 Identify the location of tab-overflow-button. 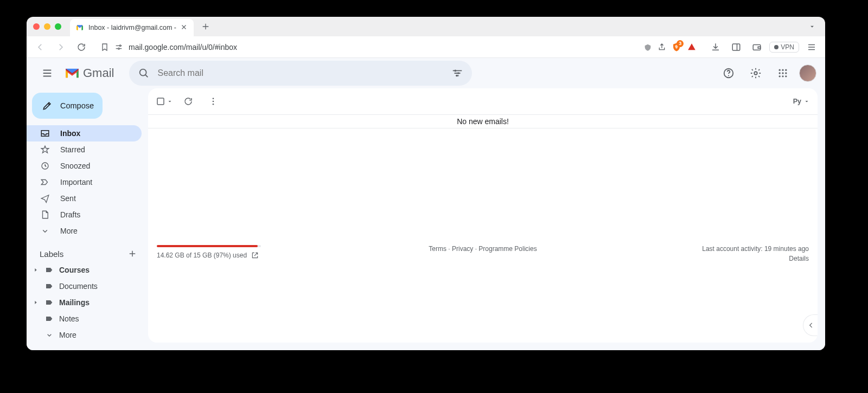
(812, 27).